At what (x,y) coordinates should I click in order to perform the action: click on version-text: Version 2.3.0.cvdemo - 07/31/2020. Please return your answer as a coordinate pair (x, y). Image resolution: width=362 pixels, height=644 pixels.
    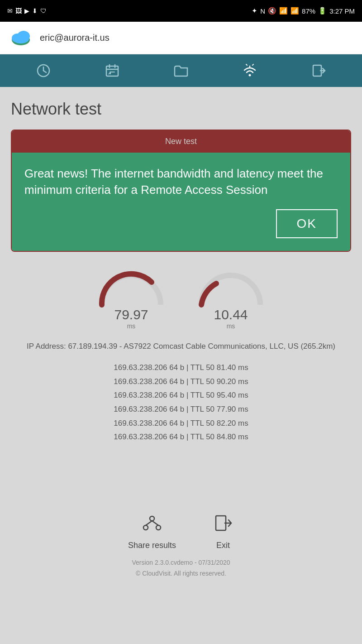
    Looking at the image, I should click on (181, 563).